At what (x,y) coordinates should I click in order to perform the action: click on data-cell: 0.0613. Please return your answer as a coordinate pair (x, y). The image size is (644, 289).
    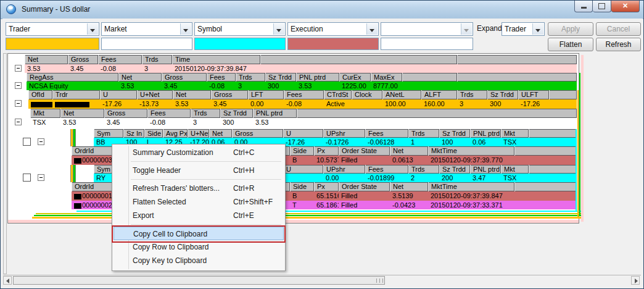
    Looking at the image, I should click on (409, 161).